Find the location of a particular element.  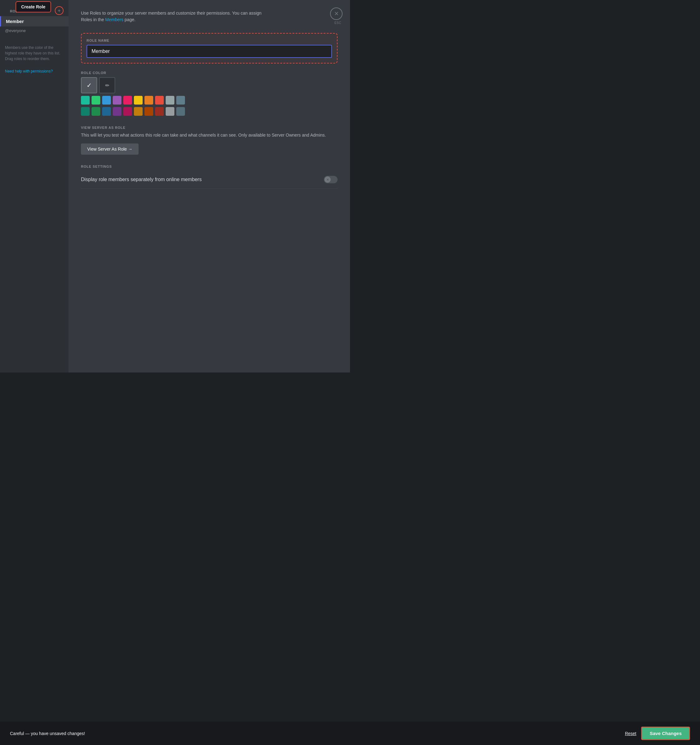

color-grid-row2 is located at coordinates (209, 112).